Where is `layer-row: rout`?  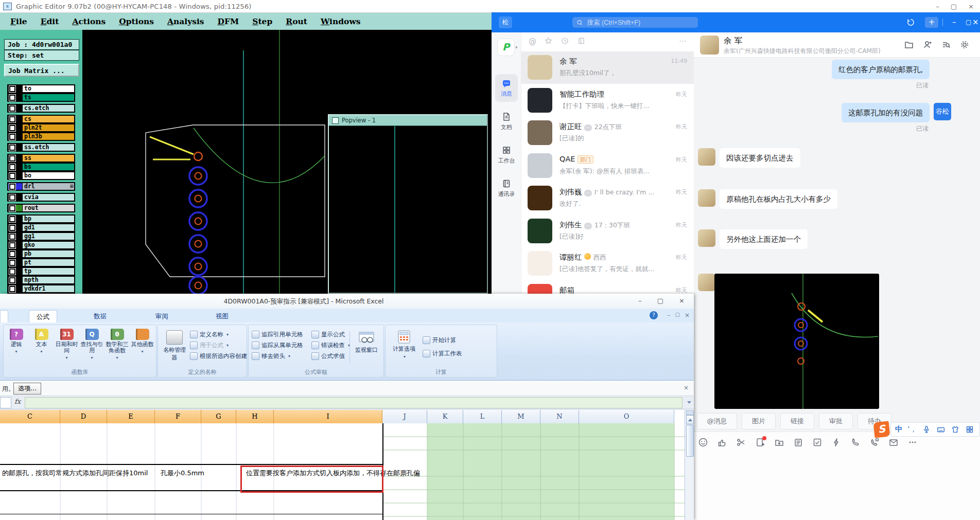 layer-row: rout is located at coordinates (41, 208).